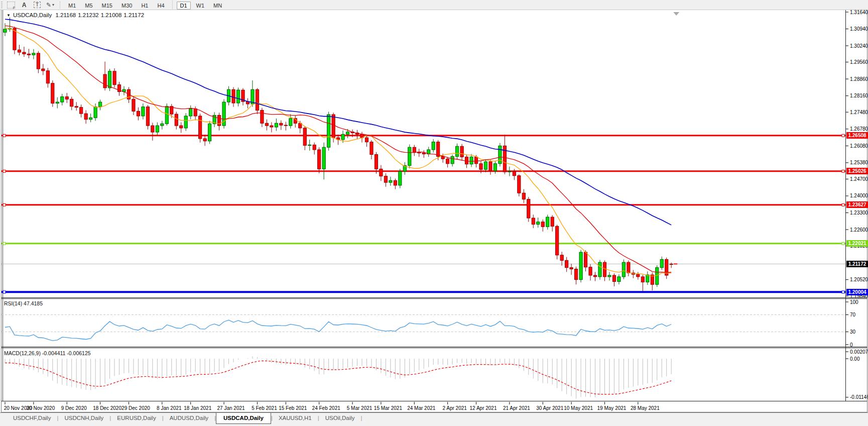 The height and width of the screenshot is (426, 868). I want to click on svg-text: 10 May 2021, so click(578, 408).